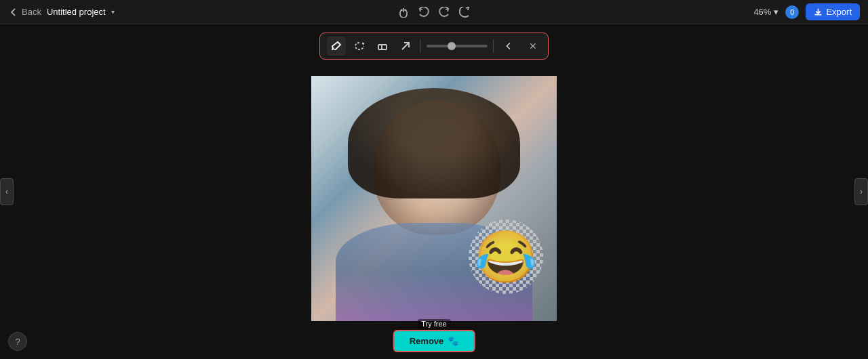 This screenshot has width=868, height=359. Describe the element at coordinates (839, 12) in the screenshot. I see `export-label: Export` at that location.